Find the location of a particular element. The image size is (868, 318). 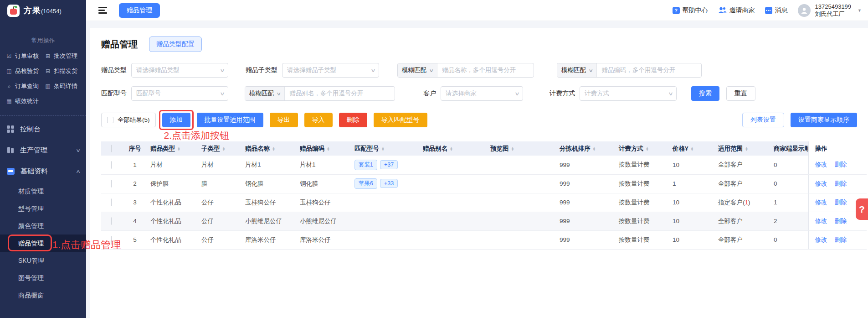

billing-method-select: 计费方式 ∨ is located at coordinates (628, 94).